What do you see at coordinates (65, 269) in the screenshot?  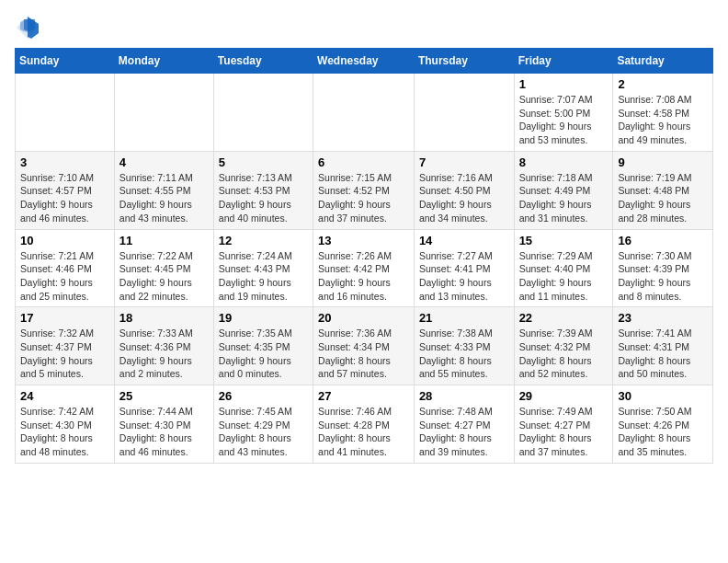 I see `calendar-cell: 10Sunrise: 7:21 AM Sunset: 4:46 PM Dayli…` at bounding box center [65, 269].